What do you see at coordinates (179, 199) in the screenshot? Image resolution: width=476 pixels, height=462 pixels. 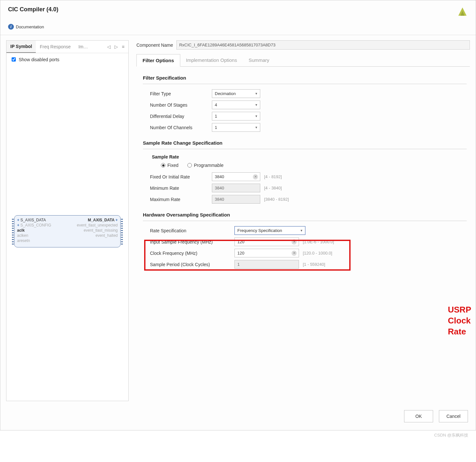 I see `max-rate-label: Maximum Rate` at bounding box center [179, 199].